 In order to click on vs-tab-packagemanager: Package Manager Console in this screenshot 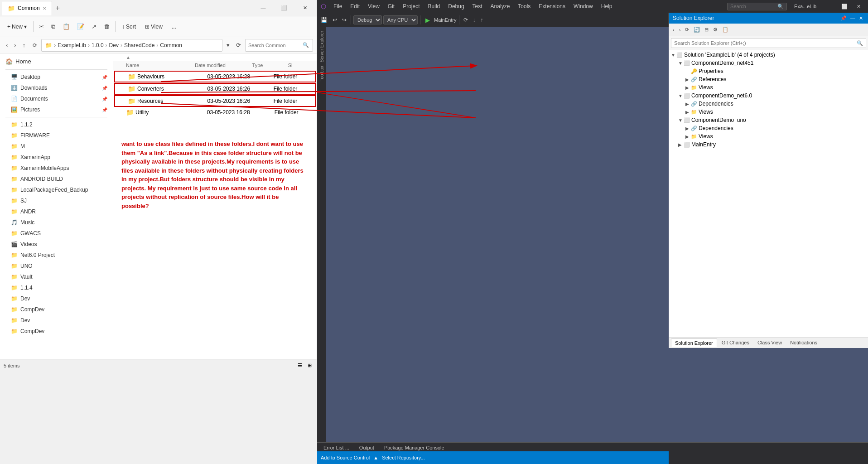, I will do `click(414, 448)`.